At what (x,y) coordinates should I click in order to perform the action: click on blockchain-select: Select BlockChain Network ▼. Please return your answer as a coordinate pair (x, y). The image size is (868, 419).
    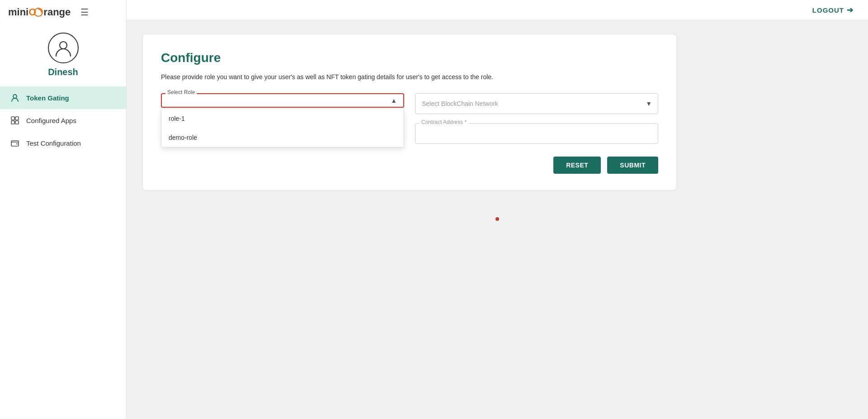
    Looking at the image, I should click on (537, 104).